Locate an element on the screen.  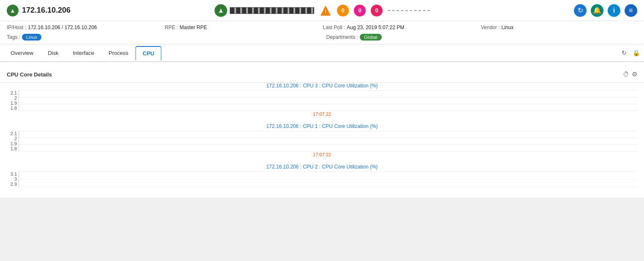
chart-cpu2-row: 3.1 3 2.9 is located at coordinates (322, 179).